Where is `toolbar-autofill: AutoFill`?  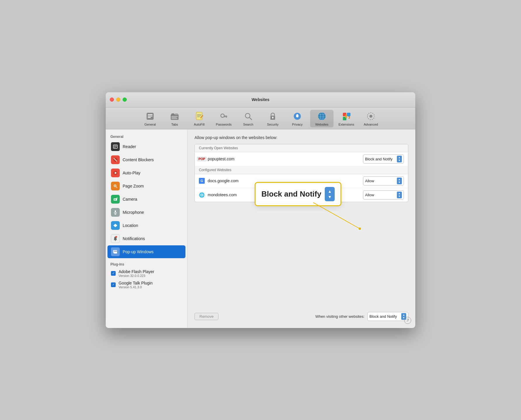 toolbar-autofill: AutoFill is located at coordinates (199, 119).